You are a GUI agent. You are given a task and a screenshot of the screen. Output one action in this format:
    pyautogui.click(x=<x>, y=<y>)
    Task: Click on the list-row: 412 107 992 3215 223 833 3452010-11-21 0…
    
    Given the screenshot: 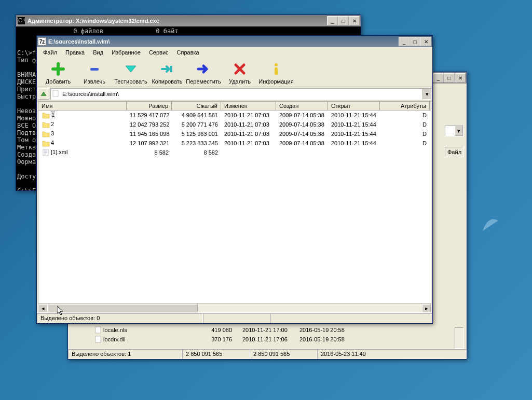 What is the action you would take?
    pyautogui.click(x=235, y=143)
    